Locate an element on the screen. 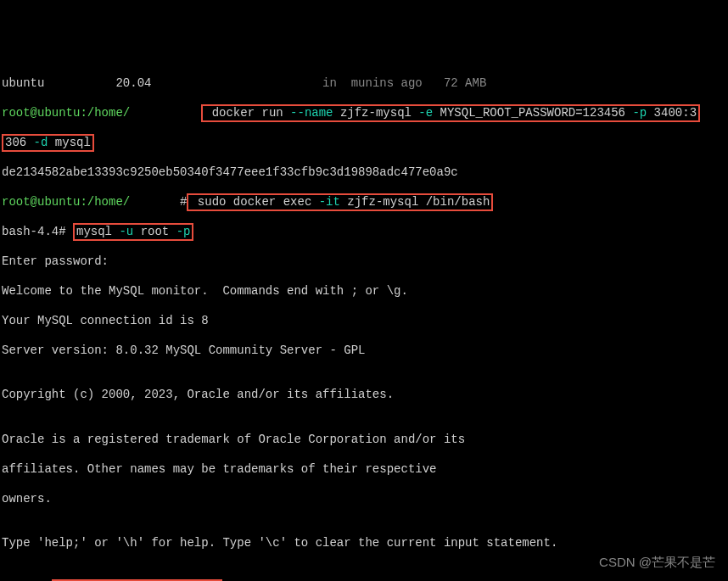 The image size is (728, 581). output-line: Your MySQL connection id is 8 is located at coordinates (364, 321).